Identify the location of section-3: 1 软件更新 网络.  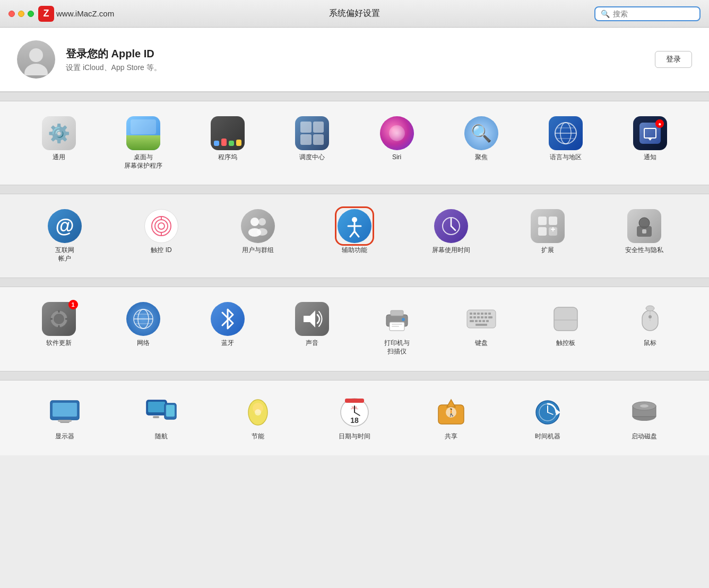
(354, 329).